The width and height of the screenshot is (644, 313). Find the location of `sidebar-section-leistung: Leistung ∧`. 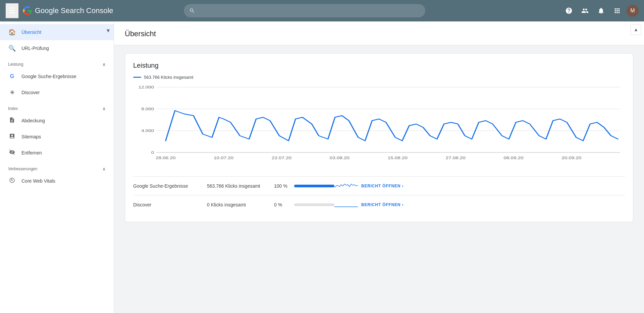

sidebar-section-leistung: Leistung ∧ is located at coordinates (57, 62).